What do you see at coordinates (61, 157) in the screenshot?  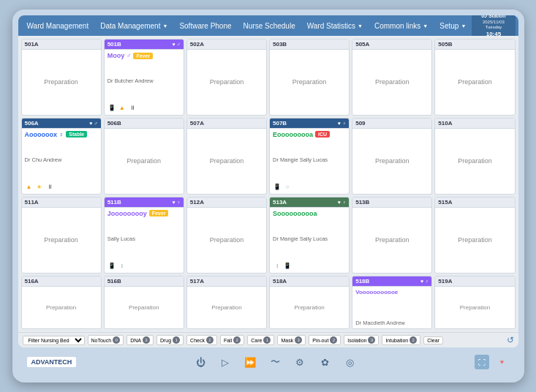 I see `cell-506A: 506A ♥ ♂ Aoooooox ♀ Stable Dr Chu Andrew` at bounding box center [61, 157].